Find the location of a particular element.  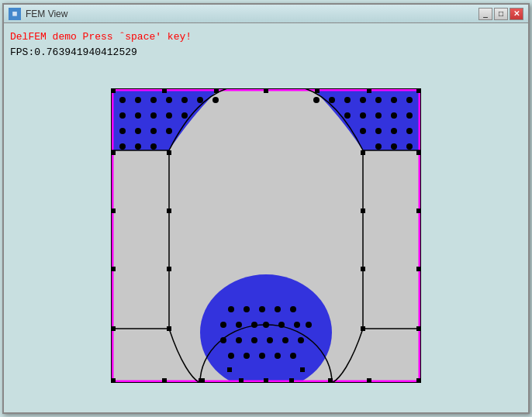

maximize-button: □ is located at coordinates (501, 14).